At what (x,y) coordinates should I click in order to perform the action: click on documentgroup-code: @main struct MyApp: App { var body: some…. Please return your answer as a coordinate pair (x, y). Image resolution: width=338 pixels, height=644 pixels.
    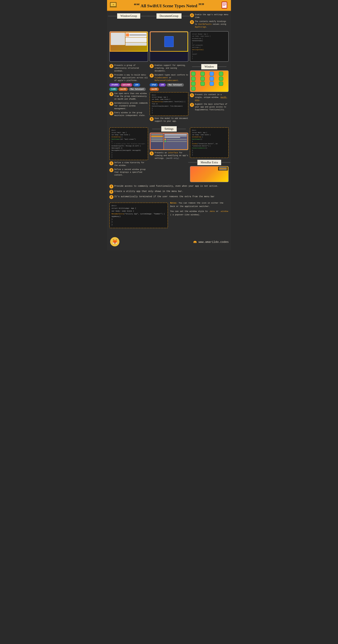
    Looking at the image, I should click on (169, 104).